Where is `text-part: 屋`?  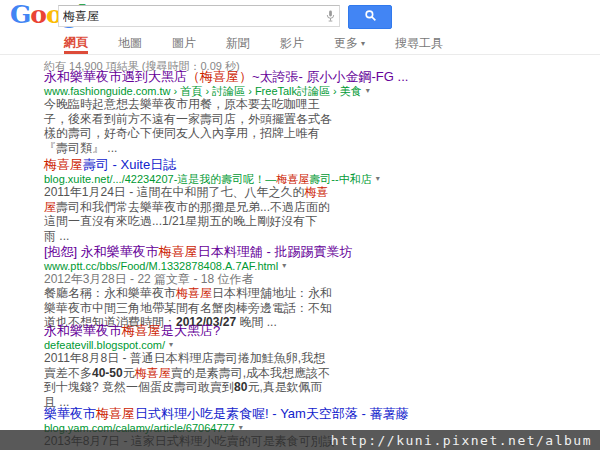
text-part: 屋 is located at coordinates (50, 207).